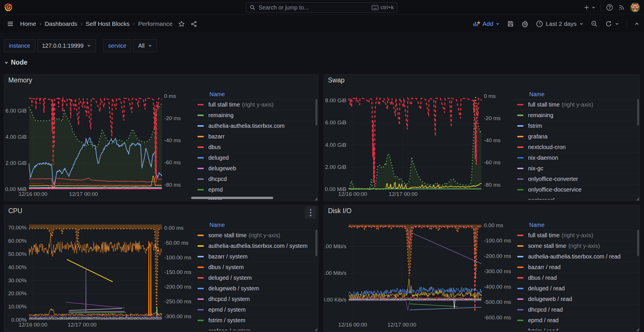 The width and height of the screenshot is (644, 332). Describe the element at coordinates (486, 24) in the screenshot. I see `add-panel-button: Add` at that location.